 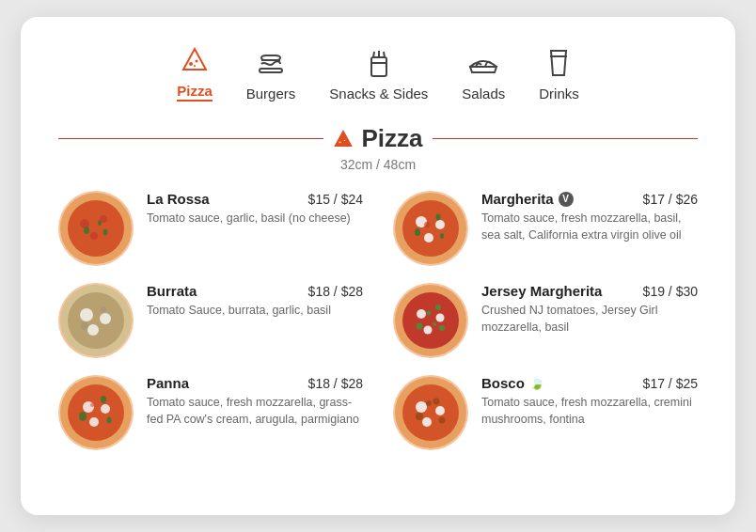 I want to click on item-info-la-rossa: La Rossa $15 / $24 Tomato sauce, garlic,…, so click(x=255, y=209).